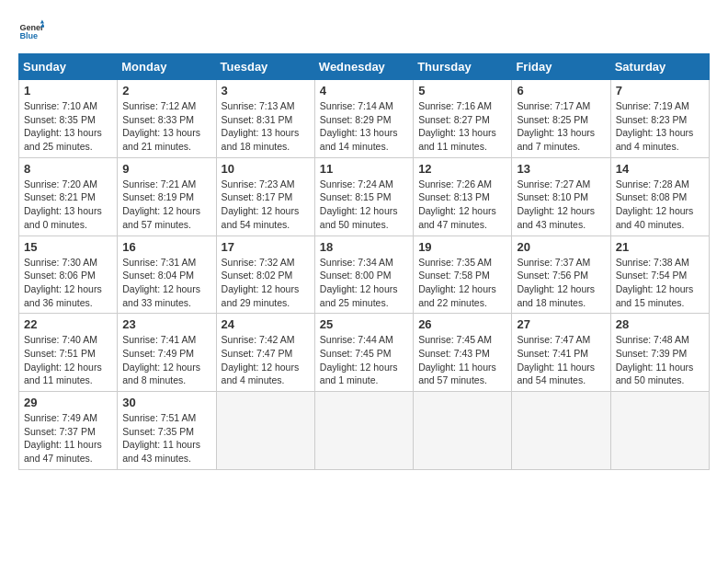 The width and height of the screenshot is (728, 563). I want to click on calendar-cell: 8Sunrise: 7:20 AMSunset: 8:21 PMDaylight…, so click(68, 197).